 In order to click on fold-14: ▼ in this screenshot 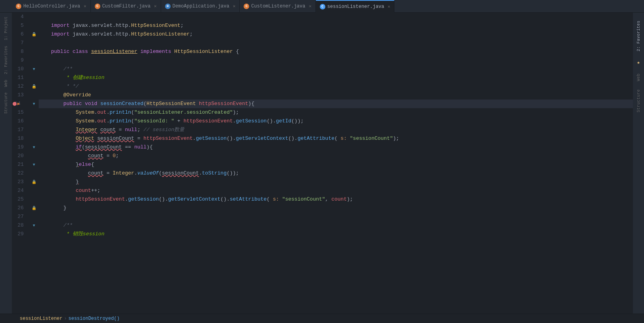, I will do `click(34, 104)`.